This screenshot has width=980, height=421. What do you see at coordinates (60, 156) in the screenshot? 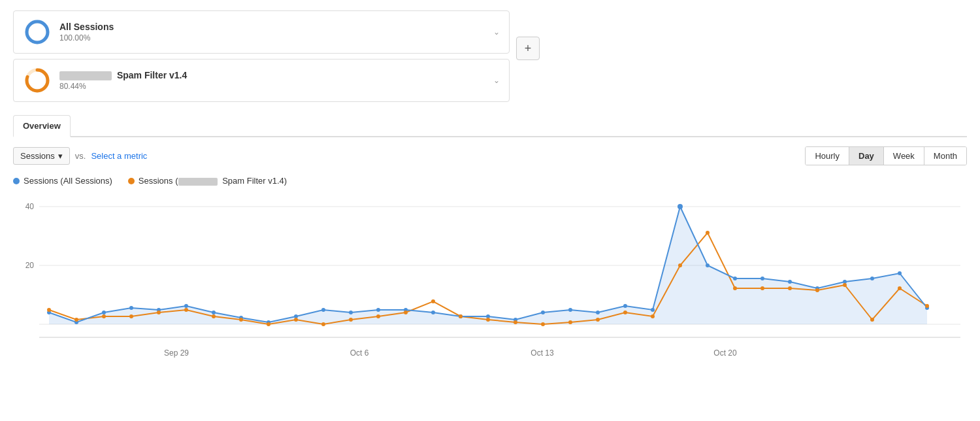
I see `dropdown-arrow: ▾` at bounding box center [60, 156].